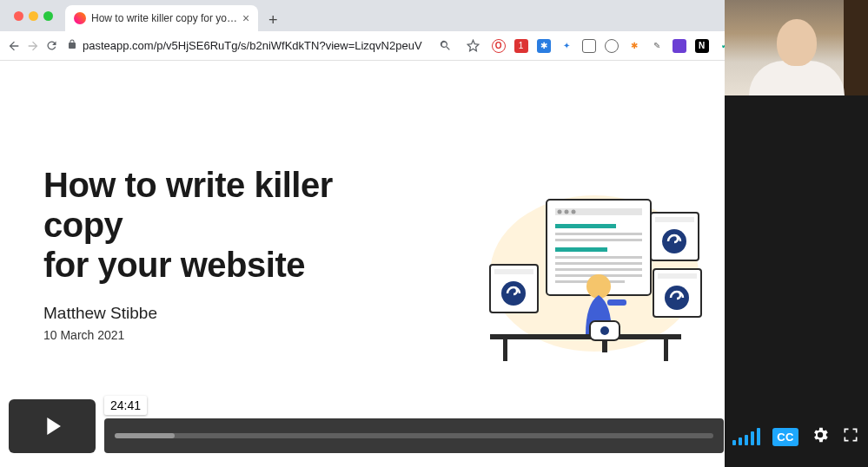 The image size is (868, 467). What do you see at coordinates (230, 225) in the screenshot?
I see `page-title: How to write killer copy for your websit…` at bounding box center [230, 225].